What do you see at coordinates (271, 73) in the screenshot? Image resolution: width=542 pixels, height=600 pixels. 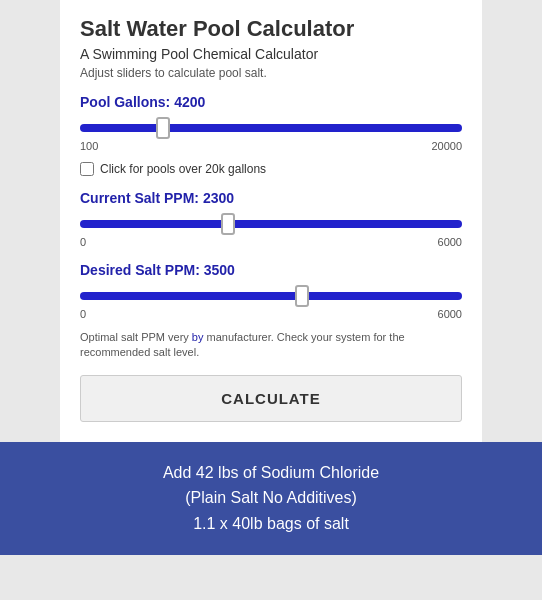 I see `page-instruction: Adjust sliders to calculate pool salt.` at bounding box center [271, 73].